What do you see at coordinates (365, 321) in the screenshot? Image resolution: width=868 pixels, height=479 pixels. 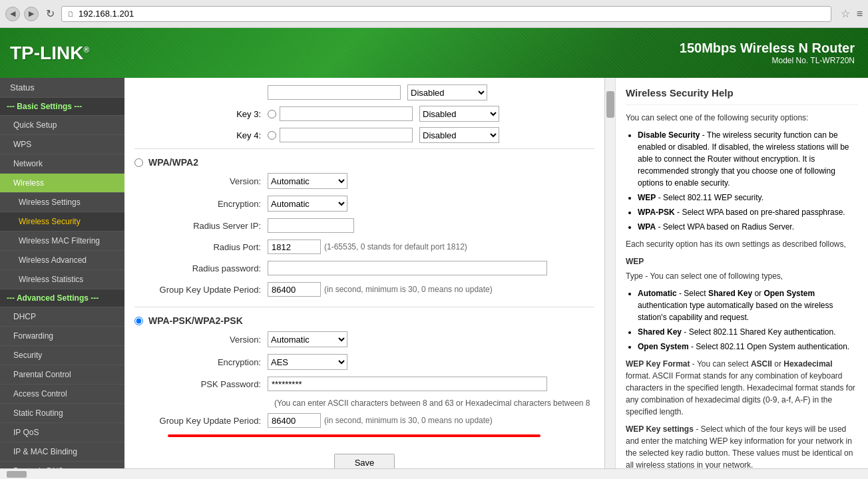 I see `wpa-psk-header: WPA-PSK/WPA2-PSK` at bounding box center [365, 321].